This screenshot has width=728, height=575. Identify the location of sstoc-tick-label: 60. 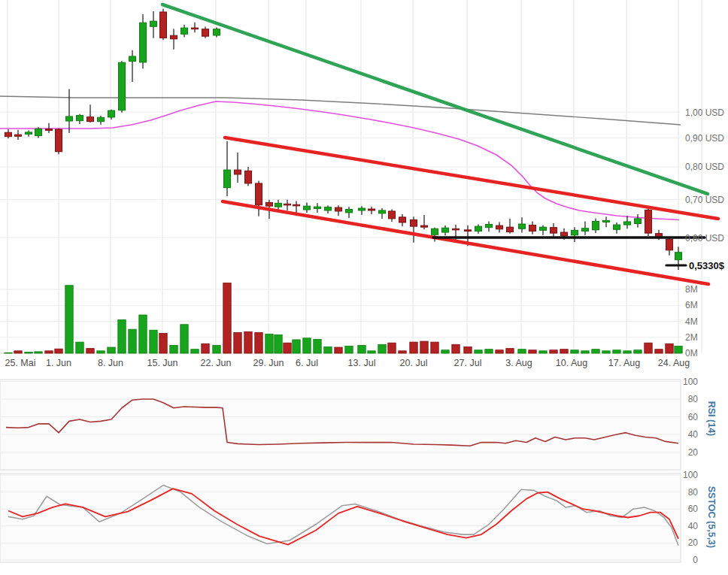
(693, 509).